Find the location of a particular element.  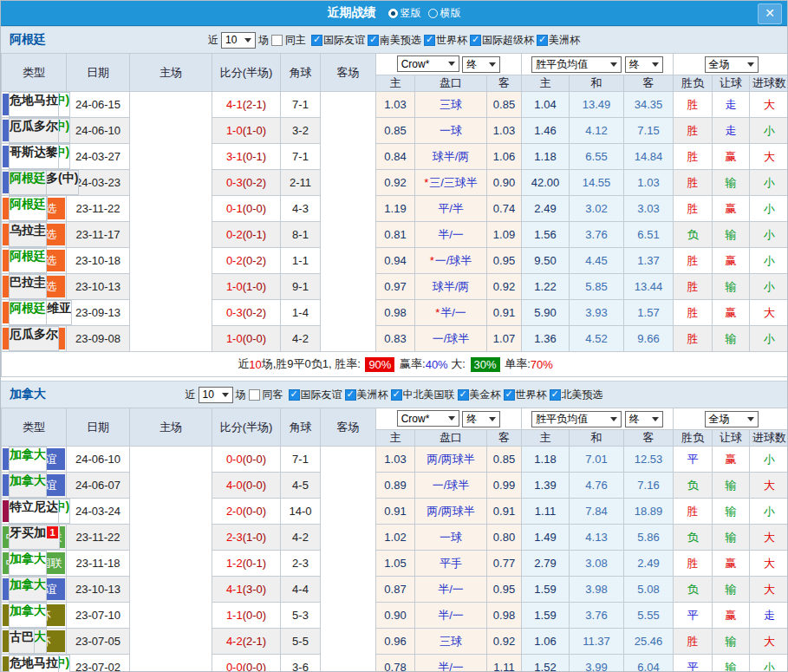

col-crow-home: 主 is located at coordinates (395, 439).